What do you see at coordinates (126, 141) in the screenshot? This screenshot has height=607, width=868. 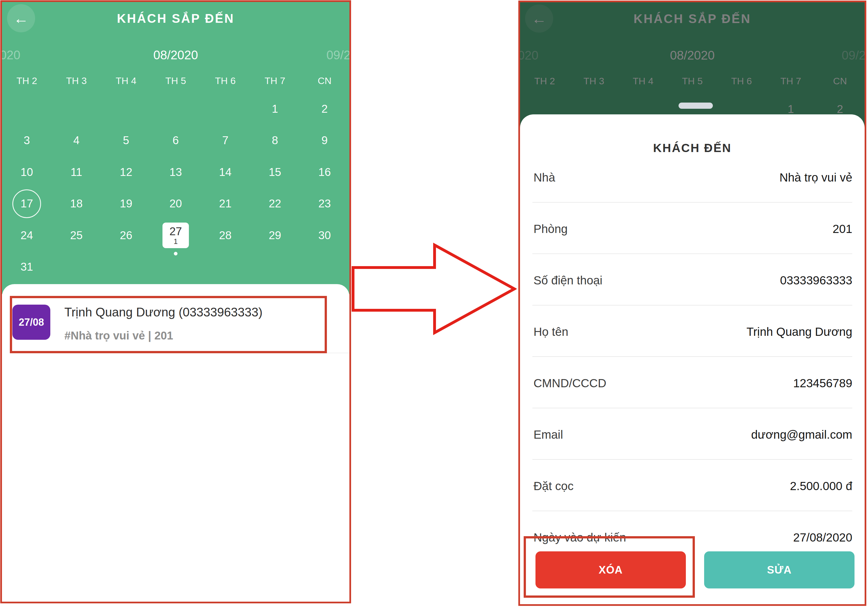 I see `calendar-day-5: 5` at bounding box center [126, 141].